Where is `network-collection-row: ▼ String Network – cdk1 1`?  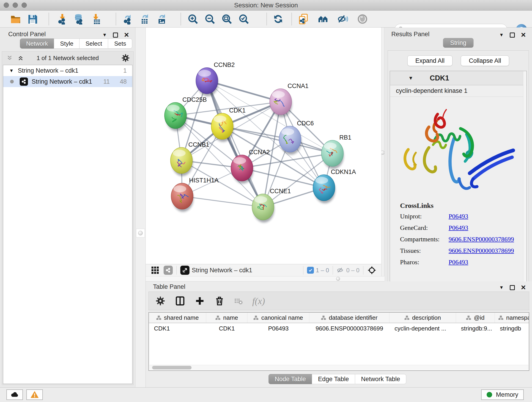
network-collection-row: ▼ String Network – cdk1 1 is located at coordinates (68, 71).